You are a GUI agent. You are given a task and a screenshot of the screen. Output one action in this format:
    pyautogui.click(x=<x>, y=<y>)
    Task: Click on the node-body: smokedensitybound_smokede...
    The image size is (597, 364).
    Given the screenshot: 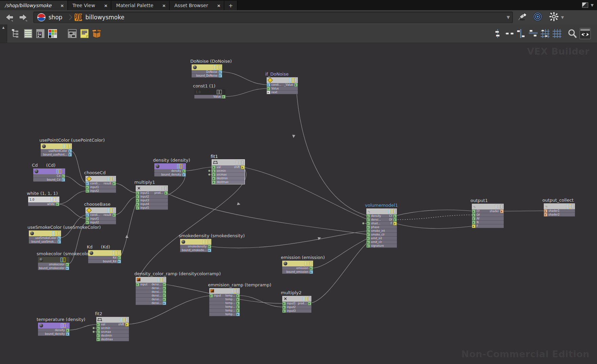 What is the action you would take?
    pyautogui.click(x=196, y=245)
    